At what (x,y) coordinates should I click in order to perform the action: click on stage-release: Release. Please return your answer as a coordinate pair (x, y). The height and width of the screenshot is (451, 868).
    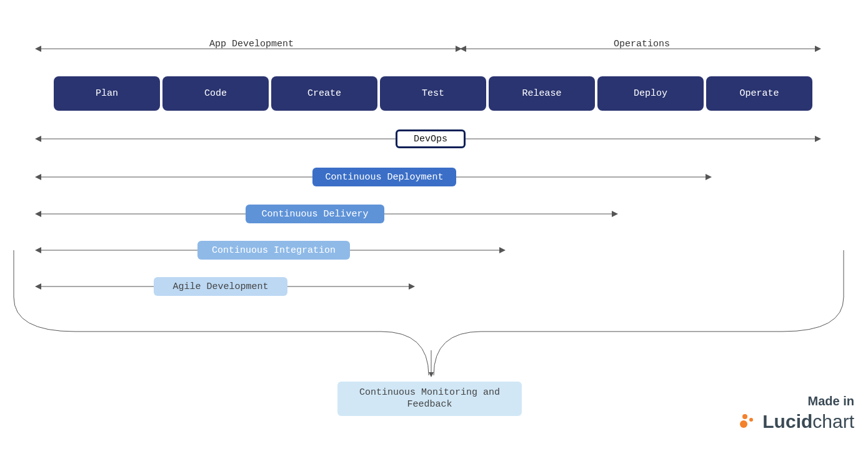
    Looking at the image, I should click on (542, 94).